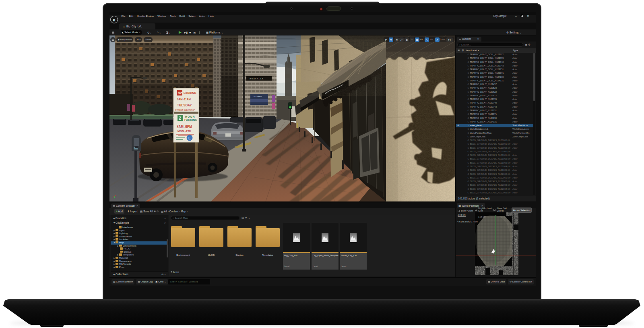 The height and width of the screenshot is (328, 644). I want to click on svg-text: STREET CLEANING*, so click(185, 110).